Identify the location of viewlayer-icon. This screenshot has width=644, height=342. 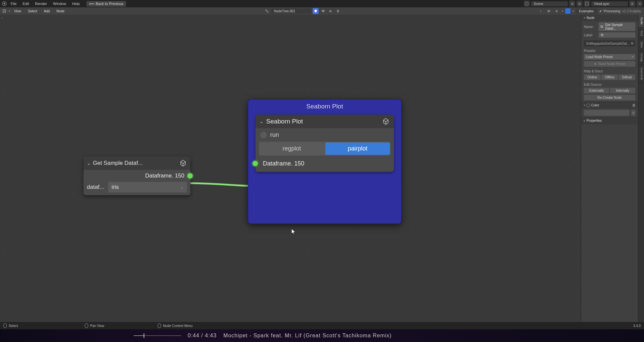
(587, 4).